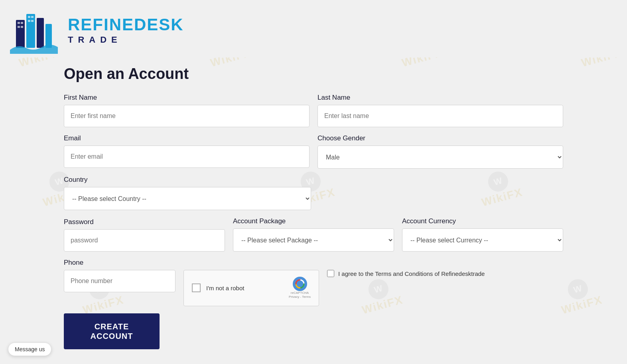  What do you see at coordinates (331, 273) in the screenshot?
I see `terms-checkbox` at bounding box center [331, 273].